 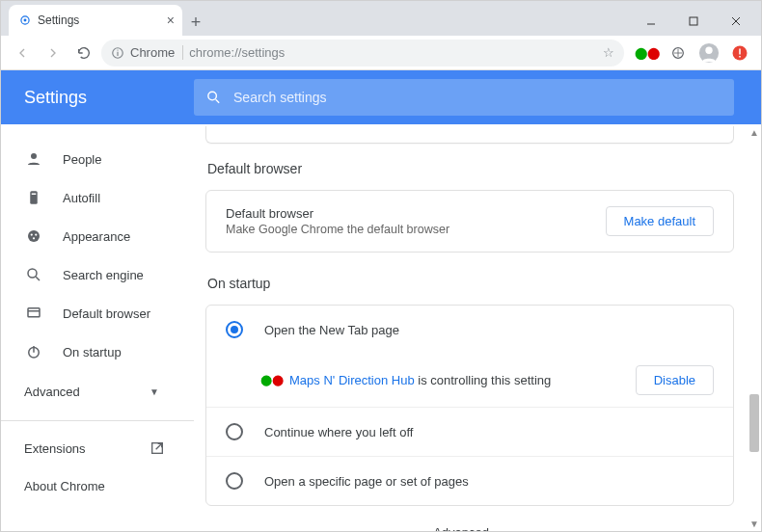 I want to click on appearance-icon, so click(x=34, y=236).